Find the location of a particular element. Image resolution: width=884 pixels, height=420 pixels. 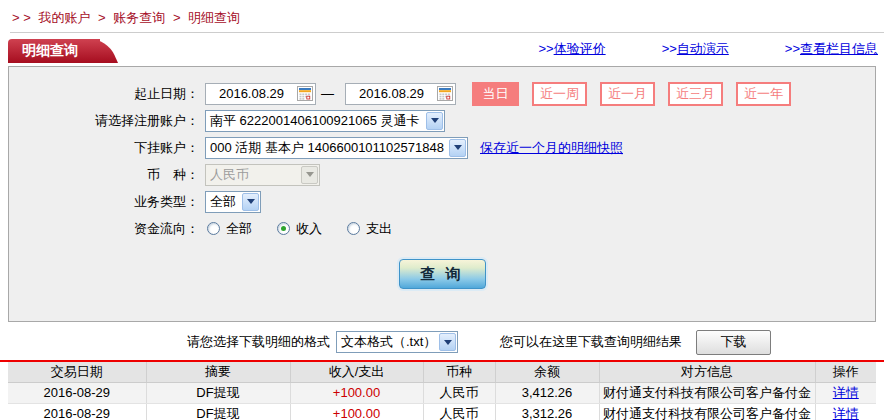

business-type-label: 业务类型： is located at coordinates (108, 202).